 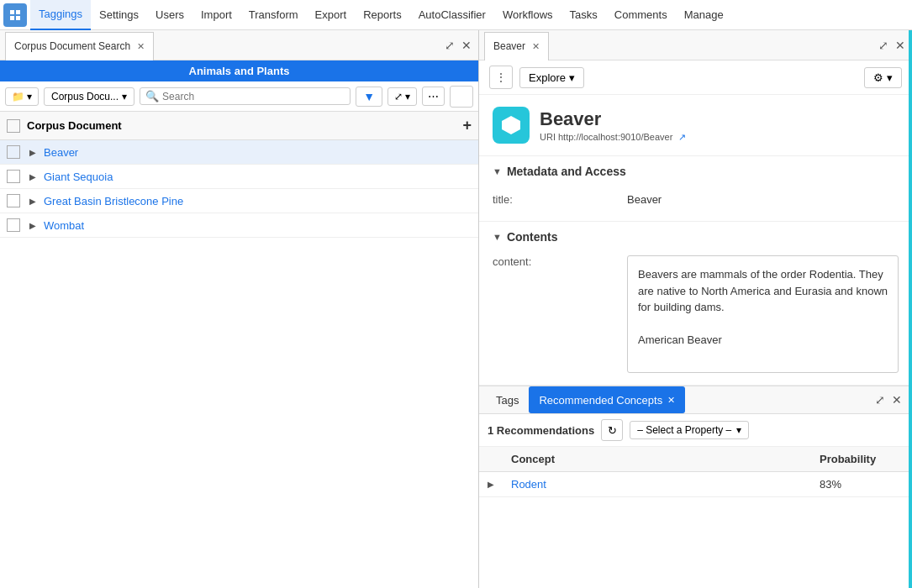 I want to click on nav-tab-users: Users, so click(x=170, y=15).